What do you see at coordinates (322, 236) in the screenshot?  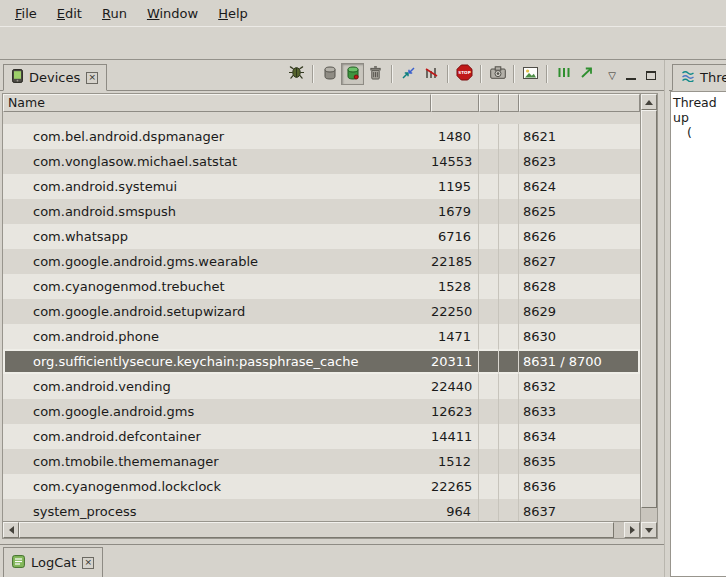 I see `process-row: com.whatsapp67168626` at bounding box center [322, 236].